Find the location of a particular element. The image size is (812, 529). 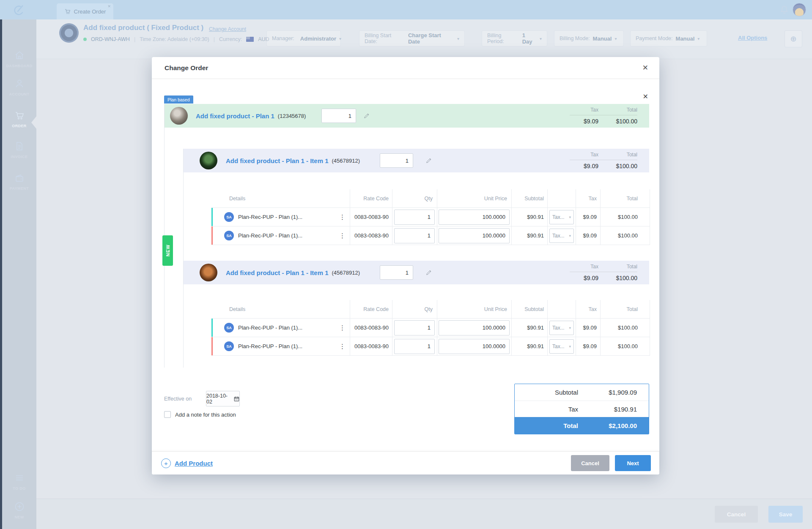

remove-product-icon: ✕ is located at coordinates (645, 96).